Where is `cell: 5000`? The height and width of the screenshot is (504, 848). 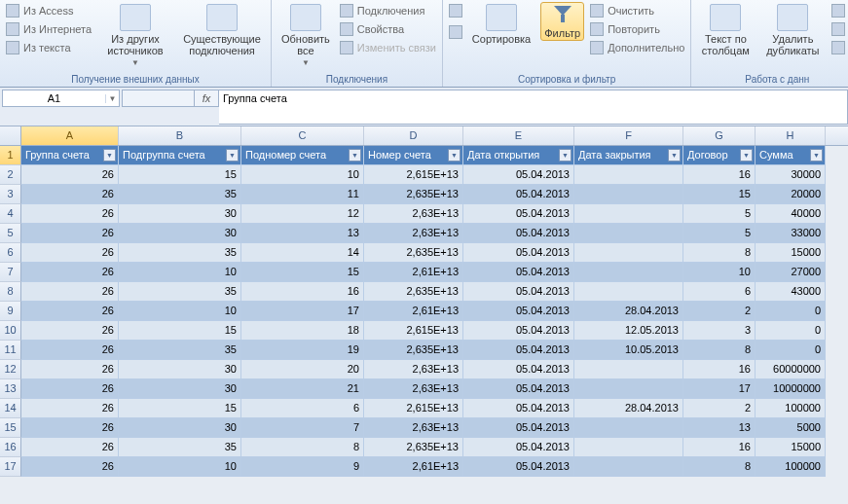
cell: 5000 is located at coordinates (791, 428).